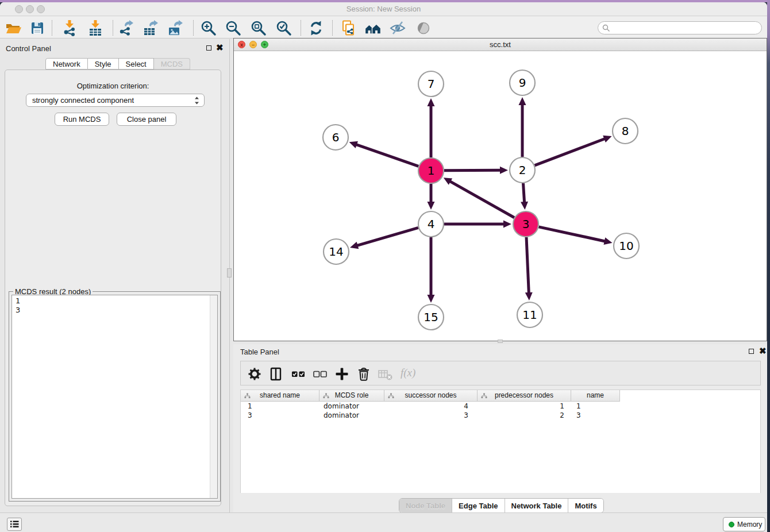 The image size is (770, 532). I want to click on memory-button: Memory, so click(744, 524).